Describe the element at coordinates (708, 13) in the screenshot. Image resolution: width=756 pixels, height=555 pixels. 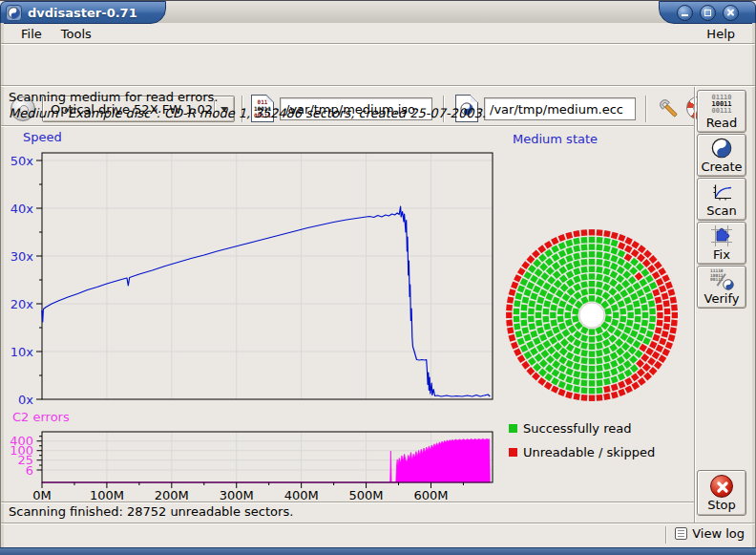
I see `maximize-icon` at that location.